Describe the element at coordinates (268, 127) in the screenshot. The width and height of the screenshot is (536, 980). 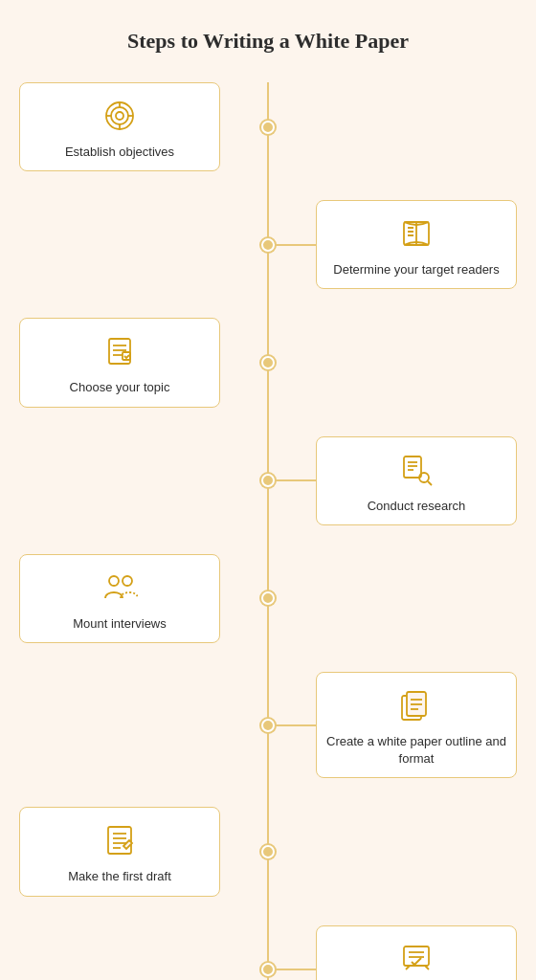
I see `dot-step1` at that location.